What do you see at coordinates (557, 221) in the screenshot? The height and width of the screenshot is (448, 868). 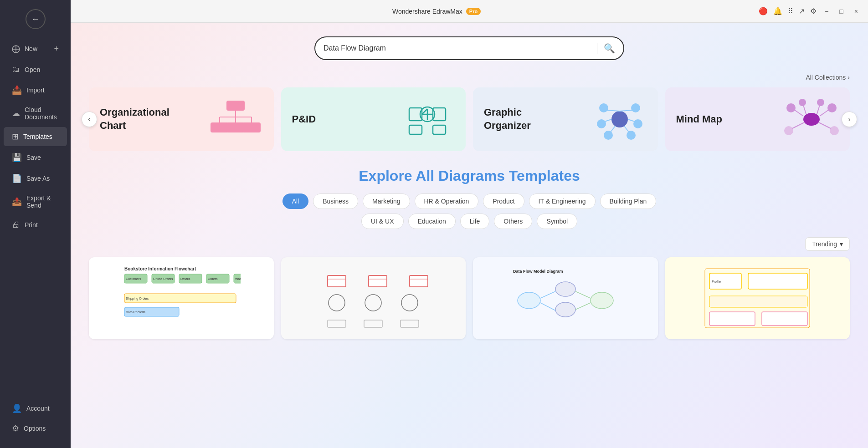 I see `filter-symbol: Symbol` at bounding box center [557, 221].